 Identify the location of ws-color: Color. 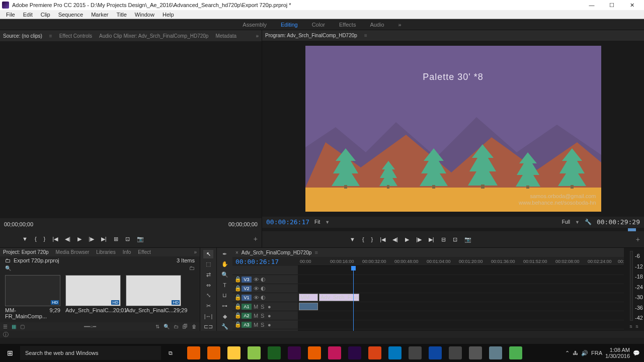
(318, 25).